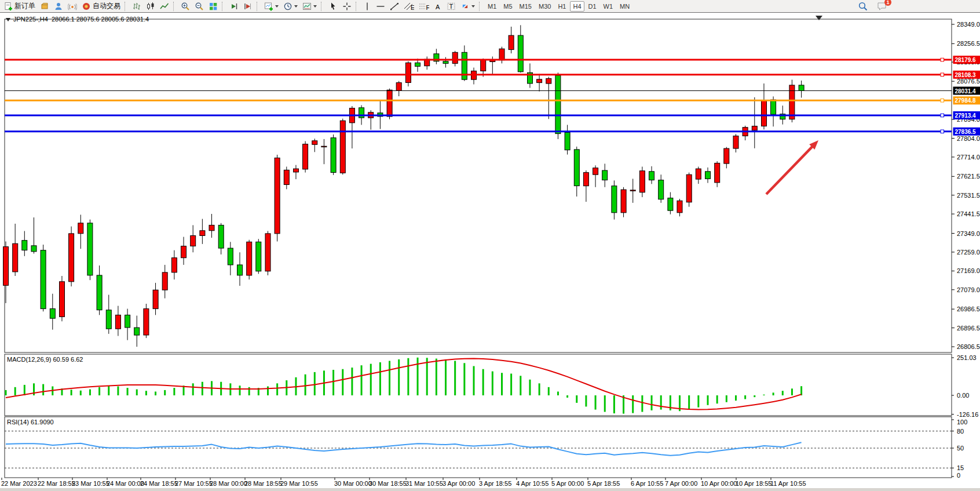  What do you see at coordinates (577, 6) in the screenshot?
I see `timeframe-button-H4: H4` at bounding box center [577, 6].